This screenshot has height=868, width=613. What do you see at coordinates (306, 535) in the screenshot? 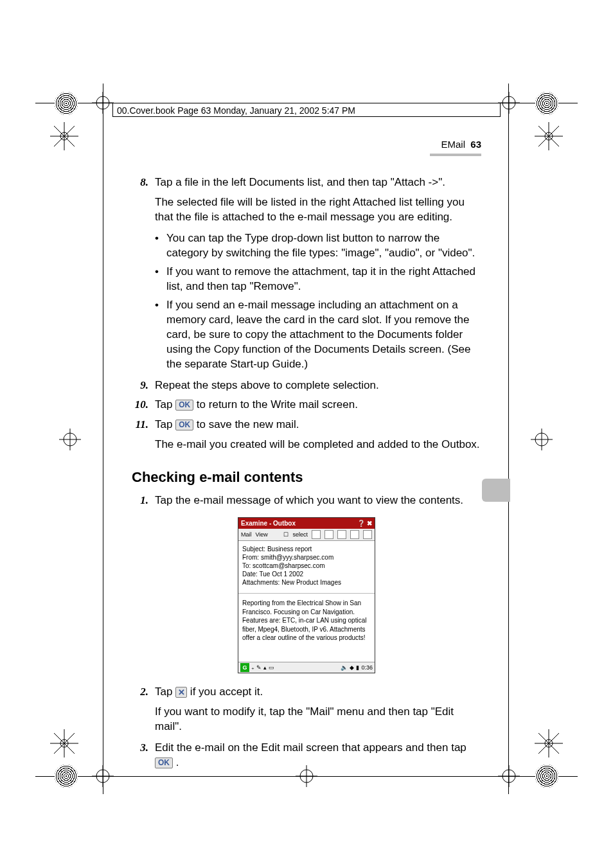
I see `screenshot-menubar: Mail View ☐ select` at bounding box center [306, 535].